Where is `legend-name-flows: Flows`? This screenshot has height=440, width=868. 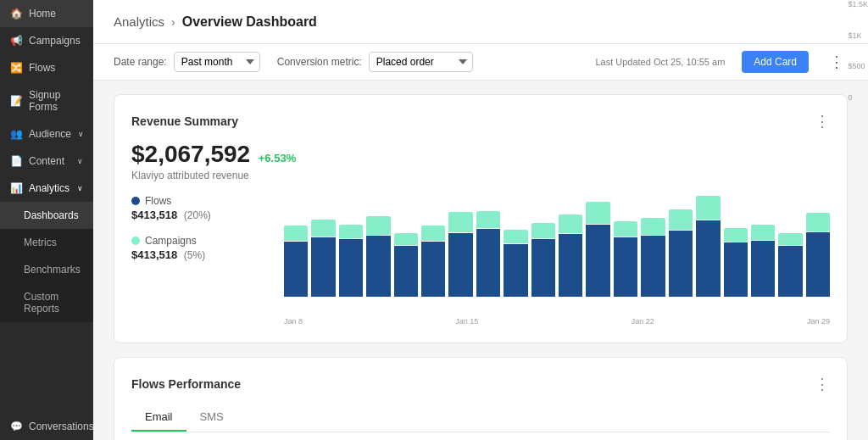 legend-name-flows: Flows is located at coordinates (158, 201).